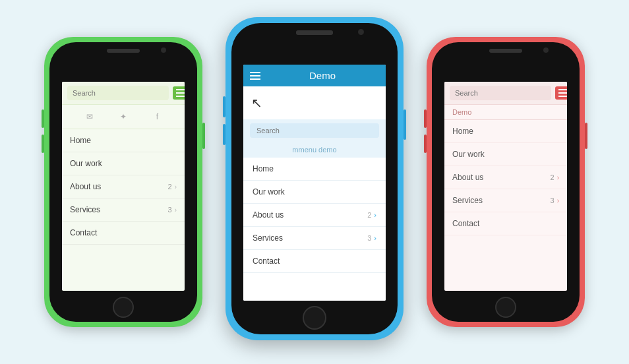 The image size is (629, 364). What do you see at coordinates (314, 318) in the screenshot?
I see `home-btn-center` at bounding box center [314, 318].